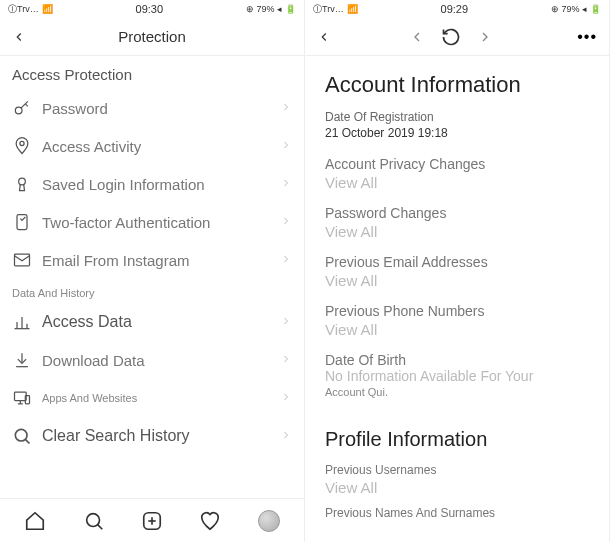  Describe the element at coordinates (24, 146) in the screenshot. I see `location-icon` at that location.